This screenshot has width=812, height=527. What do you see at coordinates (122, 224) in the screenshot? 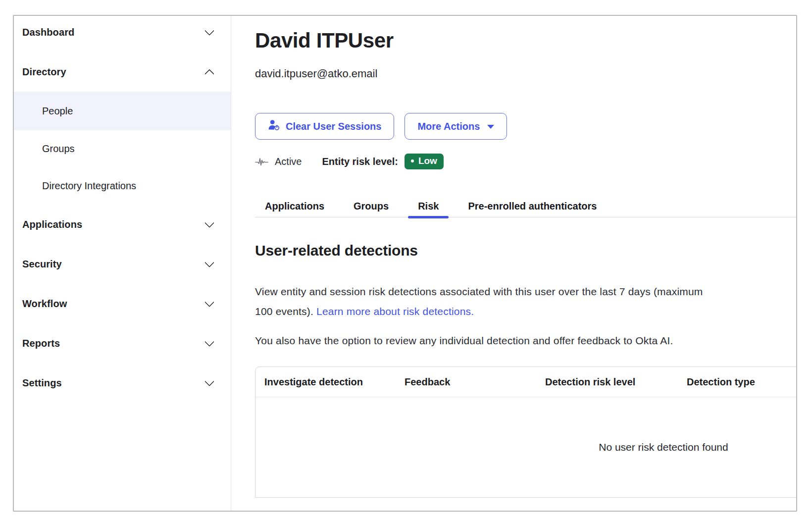
I see `sidebar-item-applications: Applications` at bounding box center [122, 224].